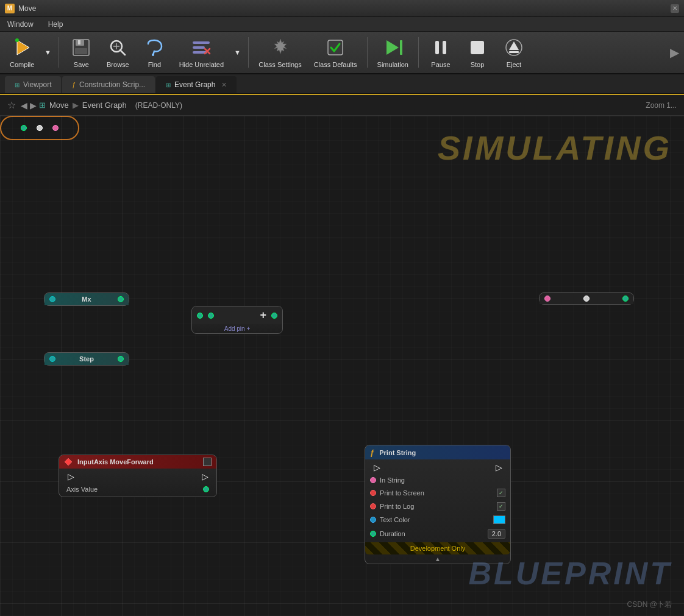  What do you see at coordinates (280, 52) in the screenshot?
I see `class-settings-button: Class Settings` at bounding box center [280, 52].